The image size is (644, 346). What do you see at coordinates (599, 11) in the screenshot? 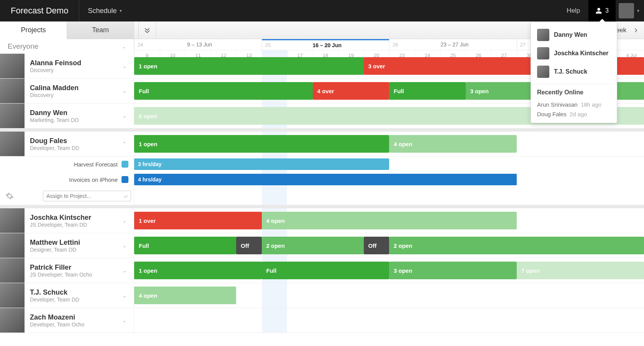
I see `user-icon` at bounding box center [599, 11].